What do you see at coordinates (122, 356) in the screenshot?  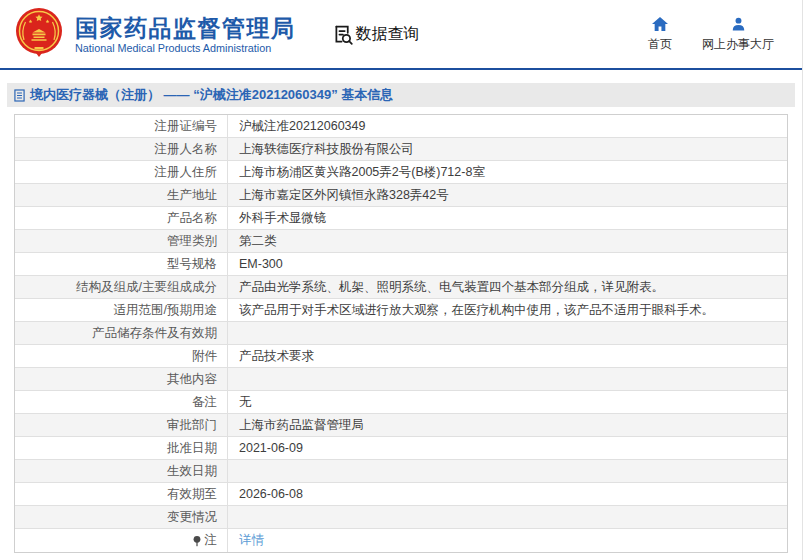 I see `row-label: 附件` at bounding box center [122, 356].